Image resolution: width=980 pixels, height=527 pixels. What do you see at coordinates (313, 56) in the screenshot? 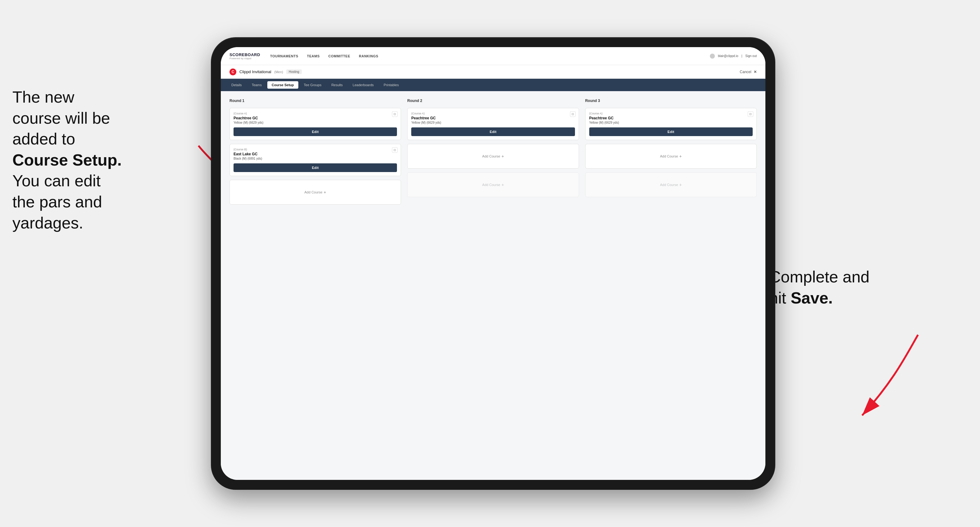
I see `nav-link-teams: TEAMS` at bounding box center [313, 56].